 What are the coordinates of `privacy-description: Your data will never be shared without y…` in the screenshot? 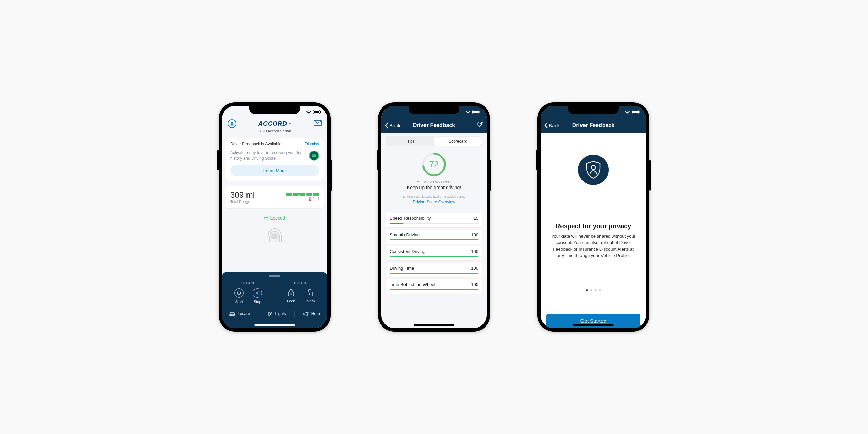 It's located at (593, 246).